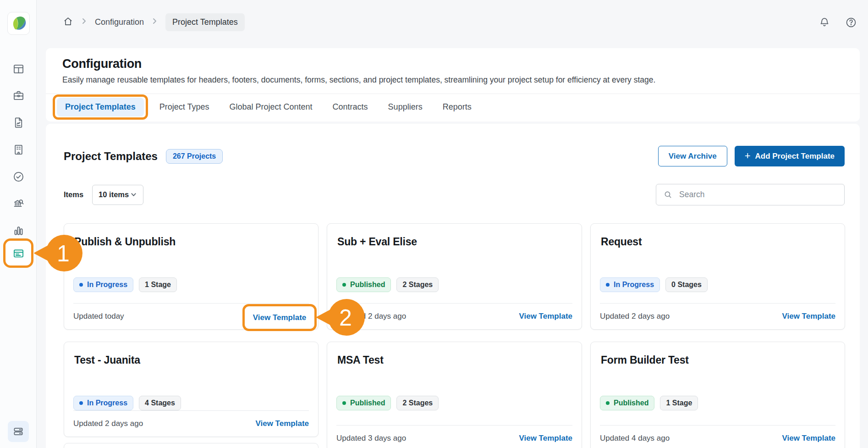 This screenshot has height=448, width=868. What do you see at coordinates (160, 403) in the screenshot?
I see `stage-badge: 4 Stages` at bounding box center [160, 403].